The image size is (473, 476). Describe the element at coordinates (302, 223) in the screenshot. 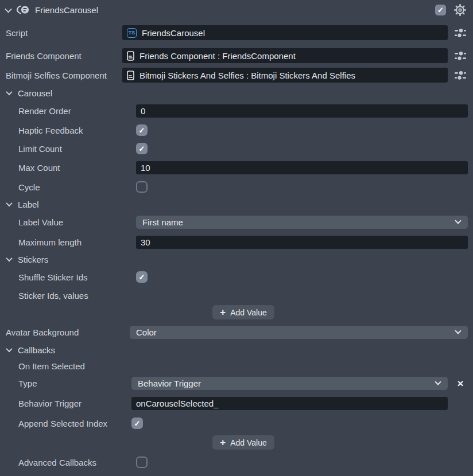

I see `label-value-dropdown: First name` at that location.